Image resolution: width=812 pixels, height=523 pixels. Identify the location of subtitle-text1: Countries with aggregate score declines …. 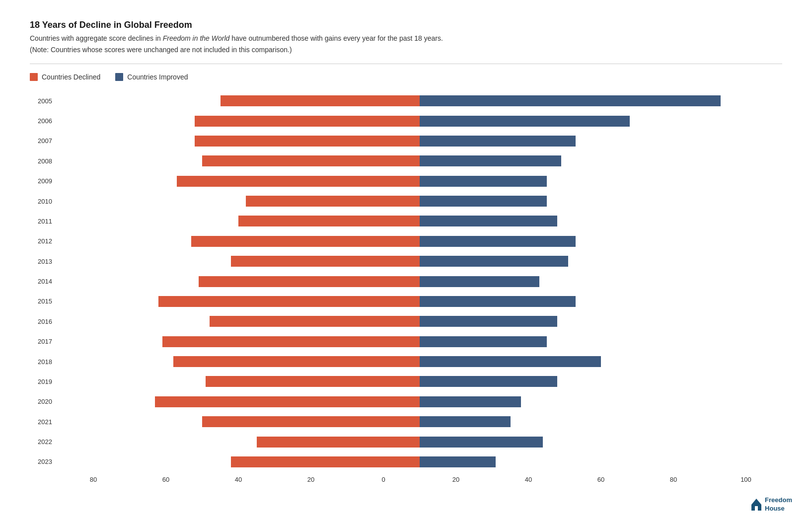
(96, 38).